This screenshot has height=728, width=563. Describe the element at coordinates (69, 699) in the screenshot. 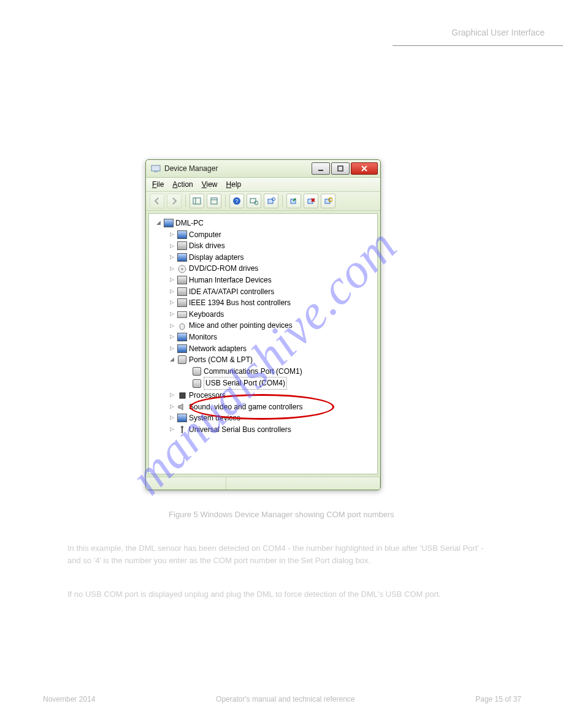

I see `footer-date: November 2014` at that location.